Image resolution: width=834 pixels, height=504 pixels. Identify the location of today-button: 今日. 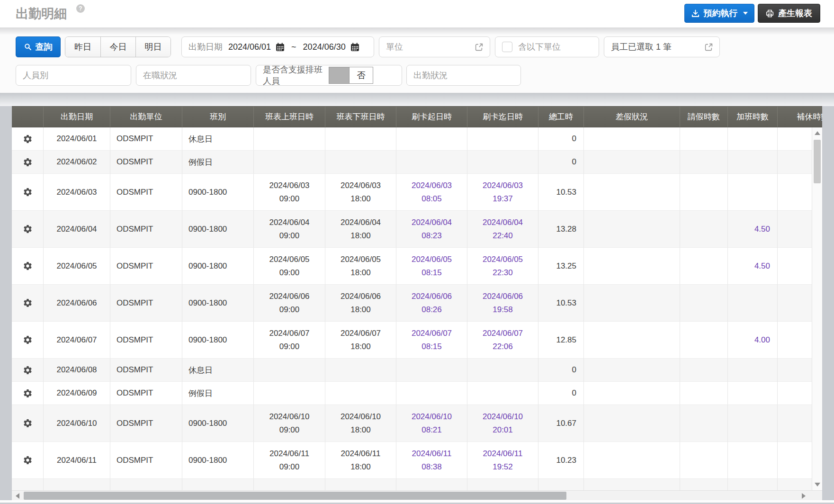
(118, 47).